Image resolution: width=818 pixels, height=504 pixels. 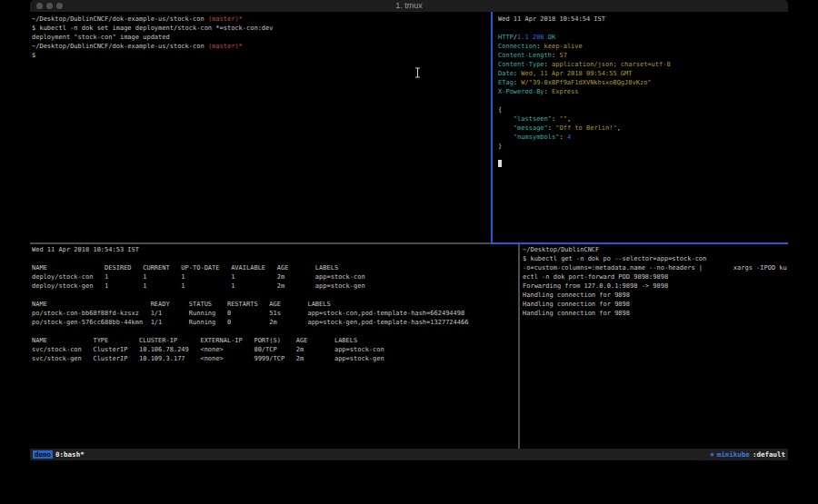 What do you see at coordinates (733, 454) in the screenshot?
I see `kube-context-name: minikube` at bounding box center [733, 454].